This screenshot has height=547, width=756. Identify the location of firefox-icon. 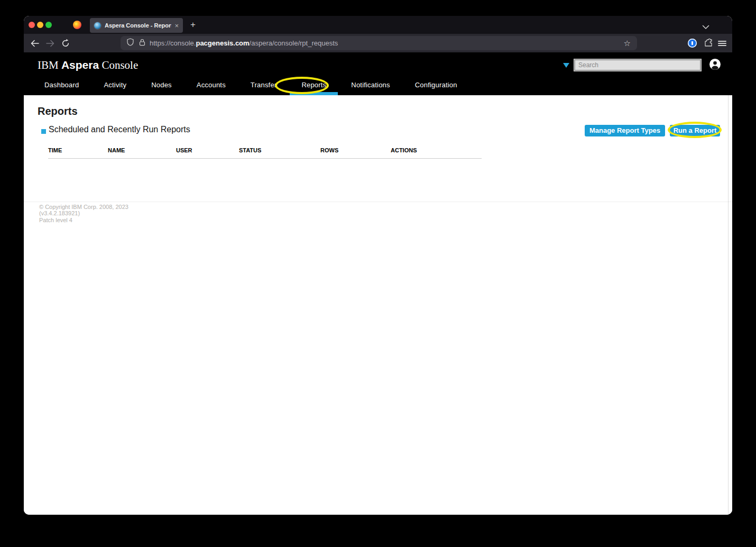
(77, 25).